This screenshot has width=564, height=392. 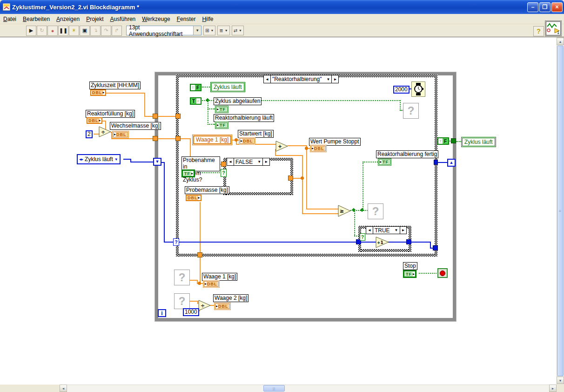 What do you see at coordinates (31, 31) in the screenshot?
I see `run-icon: ▶` at bounding box center [31, 31].